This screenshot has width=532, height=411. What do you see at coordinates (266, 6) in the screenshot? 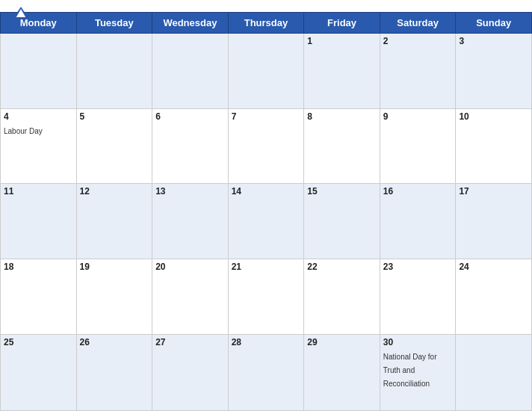
I see `calendar-header` at bounding box center [266, 6].